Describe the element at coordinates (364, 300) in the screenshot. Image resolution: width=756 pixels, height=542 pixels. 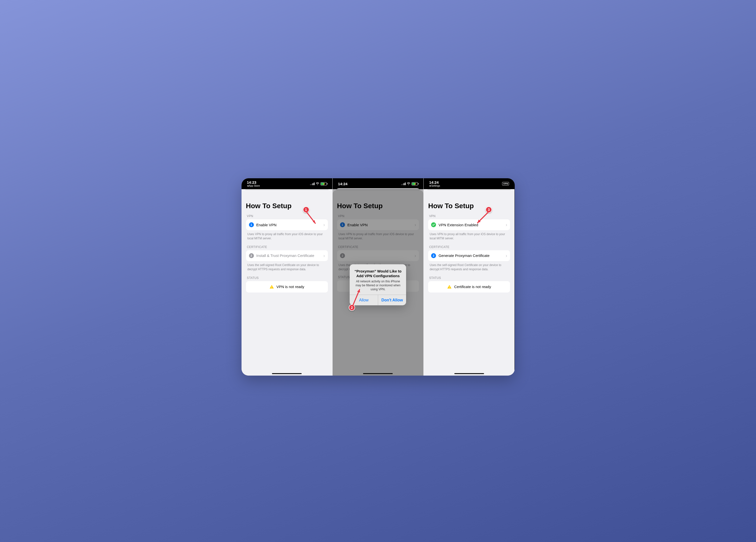
I see `alert-allow-button: Allow` at that location.